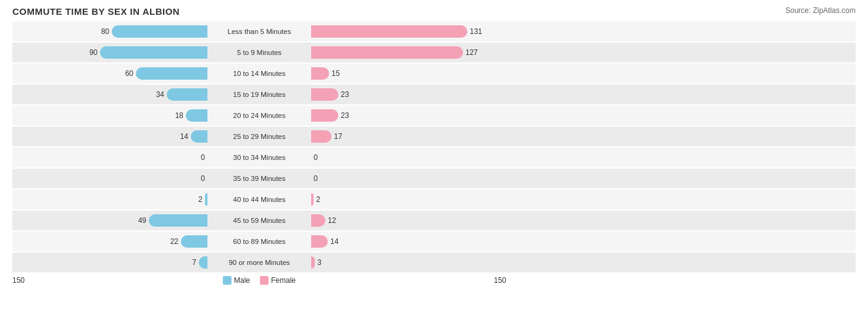  Describe the element at coordinates (407, 73) in the screenshot. I see `right-section: 15` at that location.